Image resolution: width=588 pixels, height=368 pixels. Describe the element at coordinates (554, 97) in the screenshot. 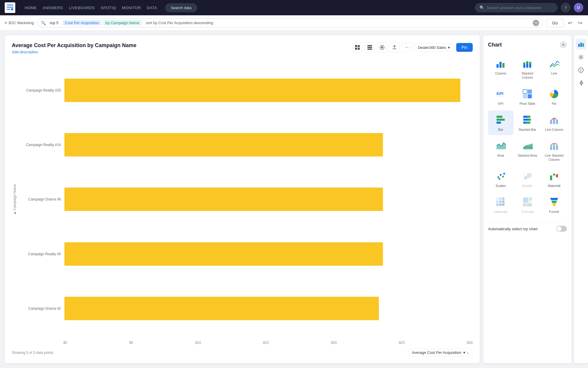

I see `chart-type-pie: Pie` at that location.